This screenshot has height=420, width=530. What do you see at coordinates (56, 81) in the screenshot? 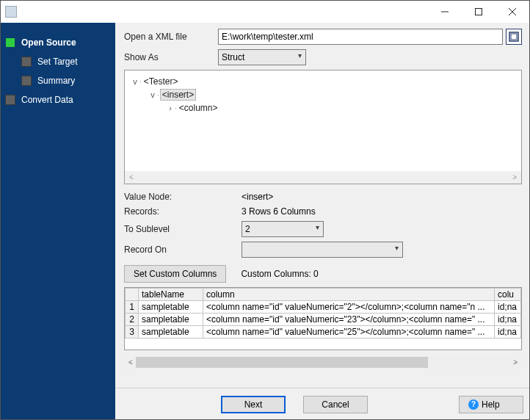
I see `sidebar-item-label: Summary` at bounding box center [56, 81].